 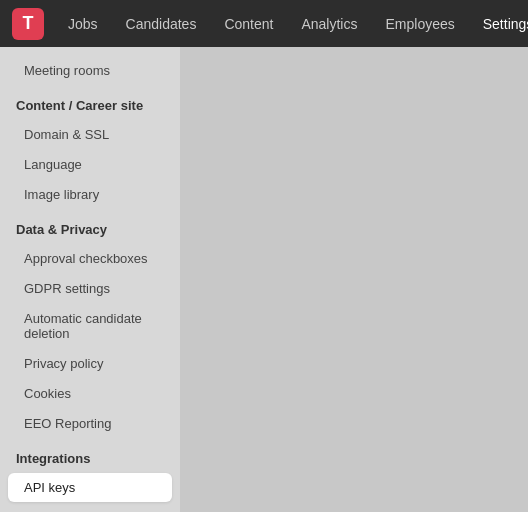 What do you see at coordinates (28, 24) in the screenshot?
I see `app-logo: T` at bounding box center [28, 24].